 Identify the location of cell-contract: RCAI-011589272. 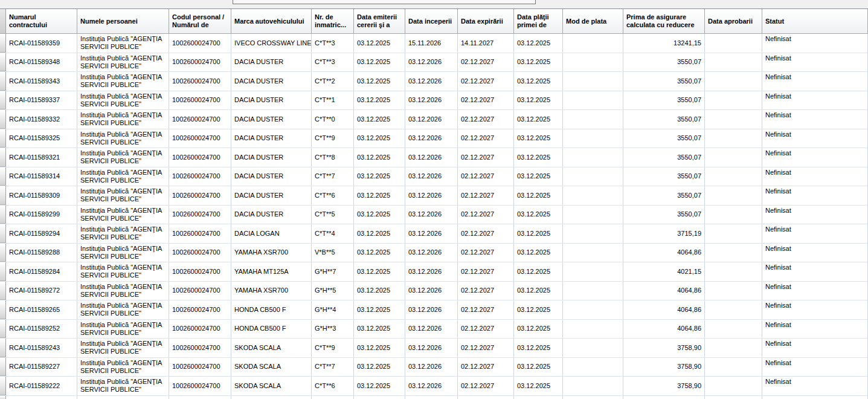
(42, 291).